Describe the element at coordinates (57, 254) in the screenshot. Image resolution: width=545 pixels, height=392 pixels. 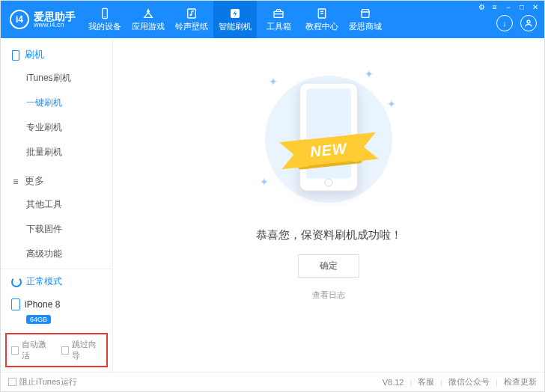
I see `sidebar-item: 高级功能` at that location.